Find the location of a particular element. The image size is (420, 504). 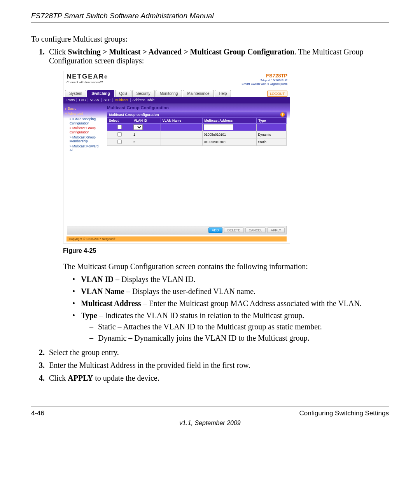

step-4: Click APPLY to update the device. is located at coordinates (218, 378).